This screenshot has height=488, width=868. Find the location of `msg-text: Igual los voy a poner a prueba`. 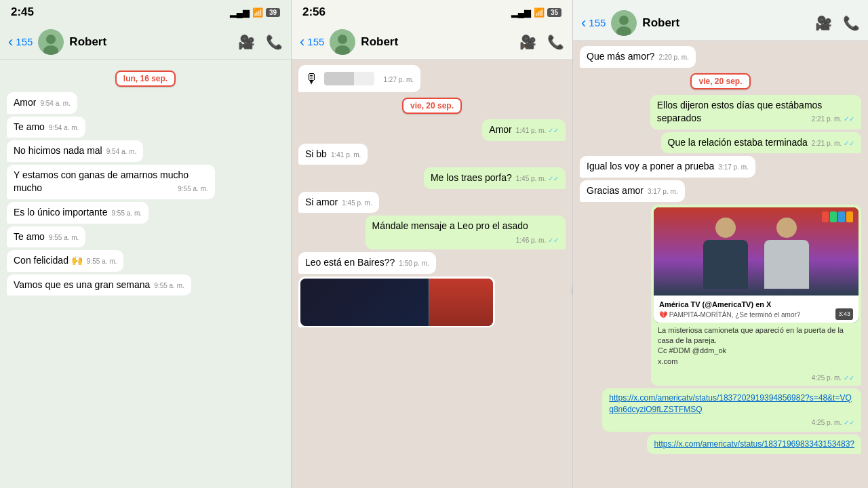

msg-text: Igual los voy a poner a prueba is located at coordinates (650, 166).